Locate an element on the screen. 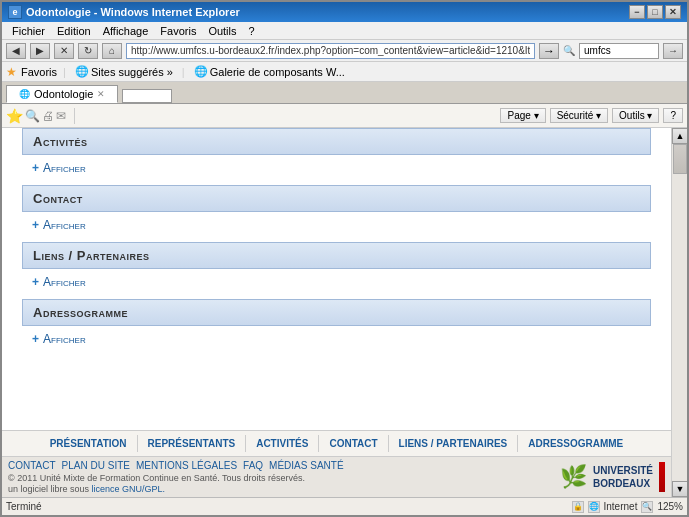  tab-odontologie-label: Odontologie is located at coordinates (64, 94).